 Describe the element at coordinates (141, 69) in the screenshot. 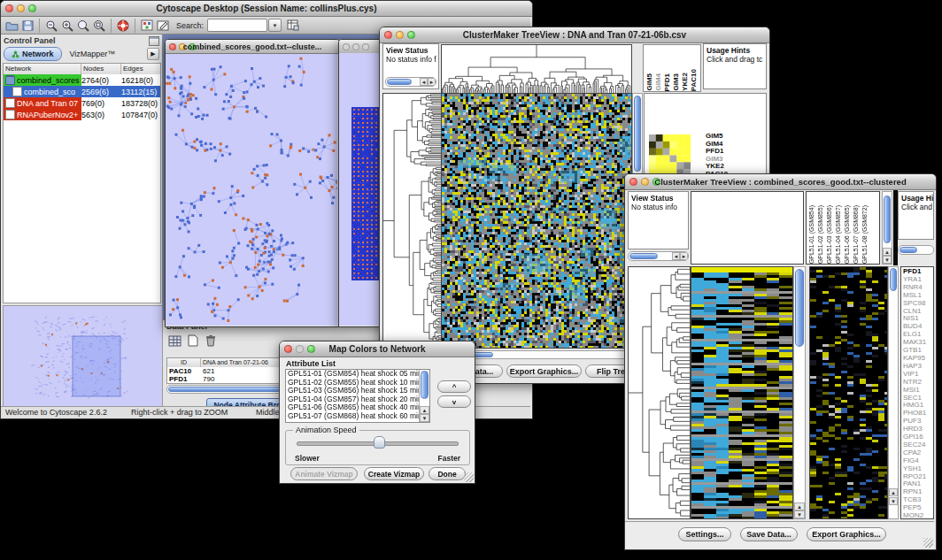

I see `column-header-edges: Edges` at that location.